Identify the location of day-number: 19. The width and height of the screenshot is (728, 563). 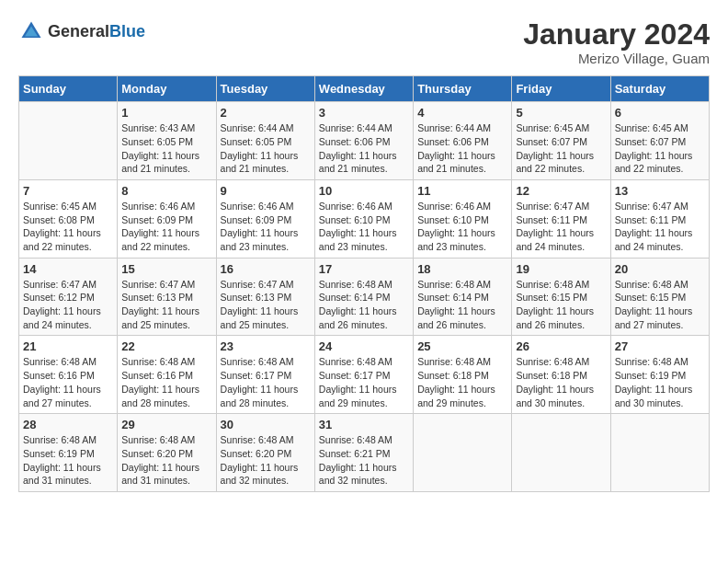
(561, 269).